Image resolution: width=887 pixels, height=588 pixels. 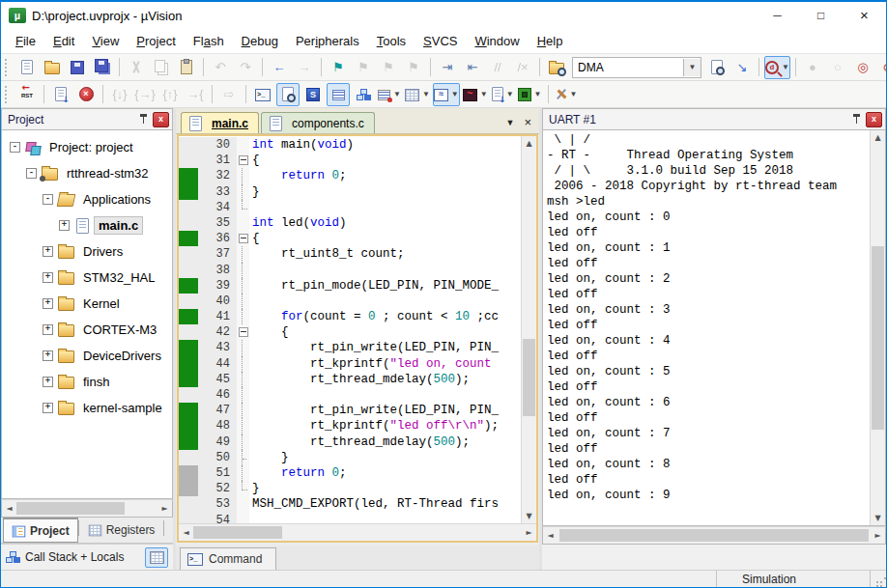 What do you see at coordinates (864, 15) in the screenshot?
I see `close-button: ×` at bounding box center [864, 15].